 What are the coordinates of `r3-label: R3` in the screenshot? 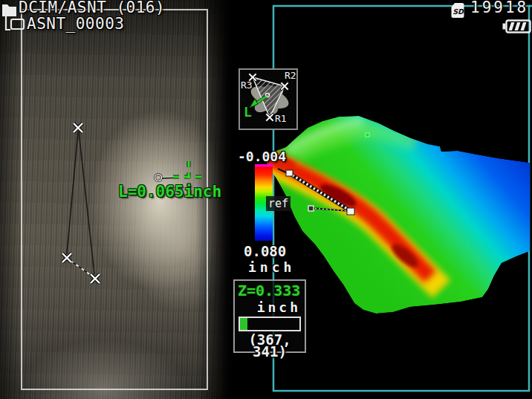 It's located at (247, 85).